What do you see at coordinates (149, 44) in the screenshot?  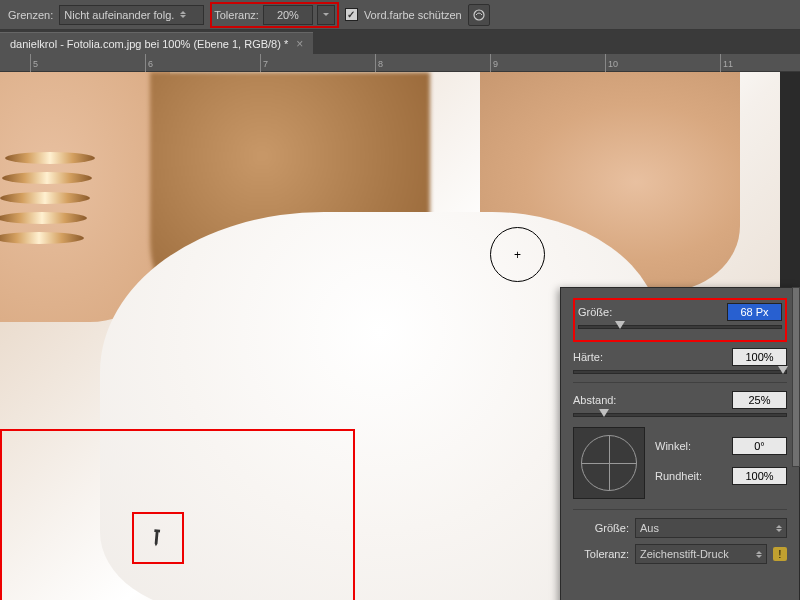 I see `document-title: danielkrol - Fotolia.com.jpg bei 100% (E…` at bounding box center [149, 44].